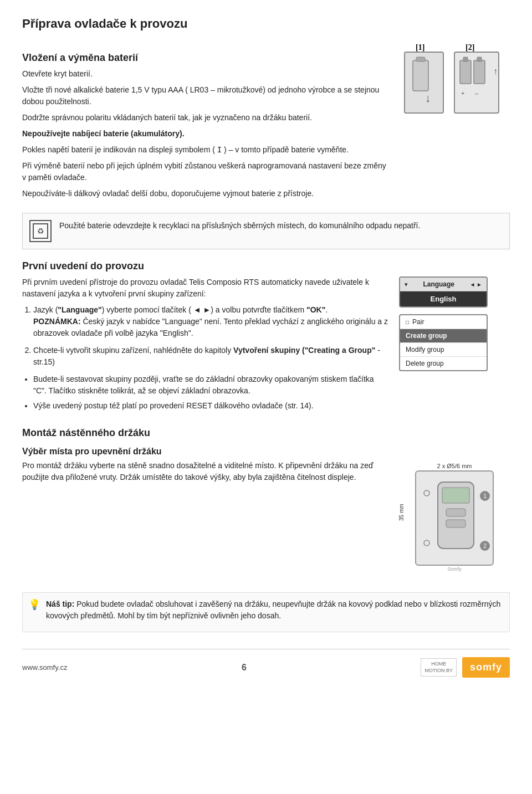 This screenshot has height=794, width=532. Describe the element at coordinates (211, 356) in the screenshot. I see `step-2: Chcete-li vytvořit skupinu zařízení, nah…` at that location.